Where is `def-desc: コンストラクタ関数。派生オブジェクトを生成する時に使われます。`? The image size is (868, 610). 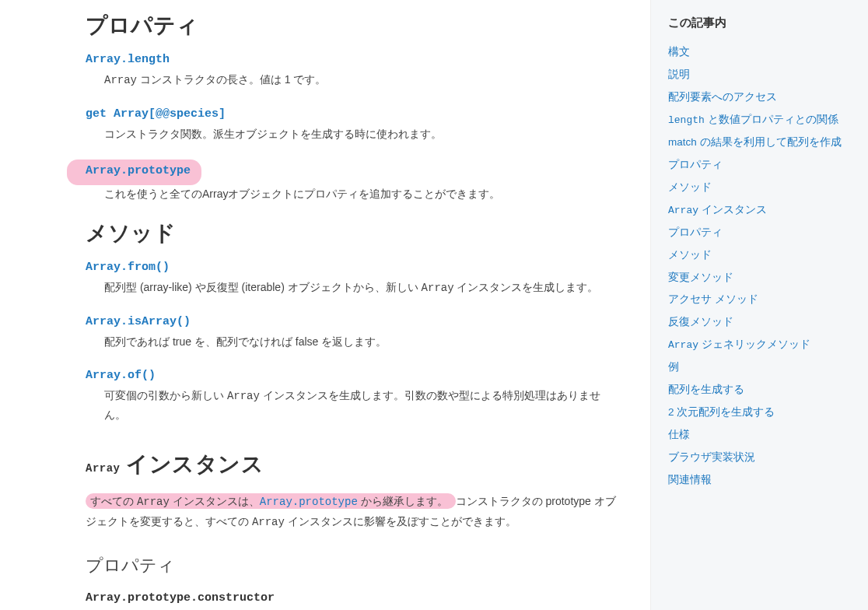
def-desc: コンストラクタ関数。派生オブジェクトを生成する時に使われます。 is located at coordinates (352, 135).